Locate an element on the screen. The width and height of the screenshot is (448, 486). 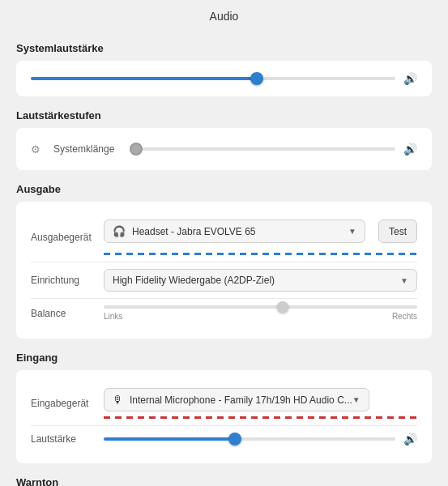
output-device-dropdown: 🎧 Headset - Jabra EVOLVE 65 ▼ is located at coordinates (235, 232).